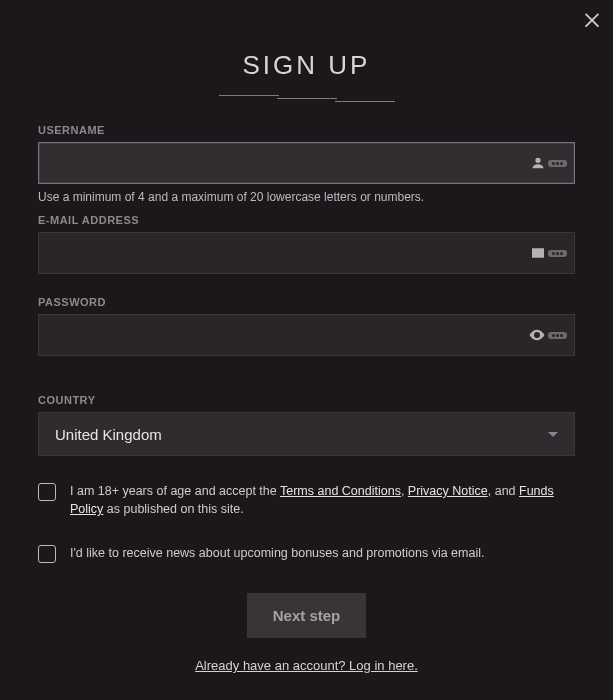 The height and width of the screenshot is (700, 613). Describe the element at coordinates (553, 434) in the screenshot. I see `chevron-down-icon` at that location.